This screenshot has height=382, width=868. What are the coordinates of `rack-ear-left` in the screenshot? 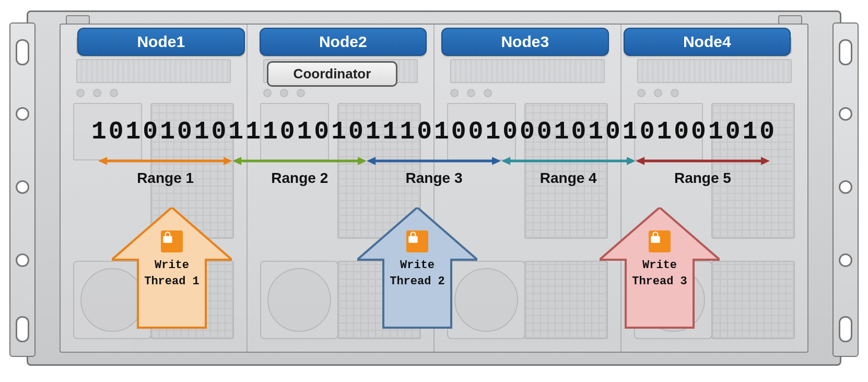 It's located at (22, 190).